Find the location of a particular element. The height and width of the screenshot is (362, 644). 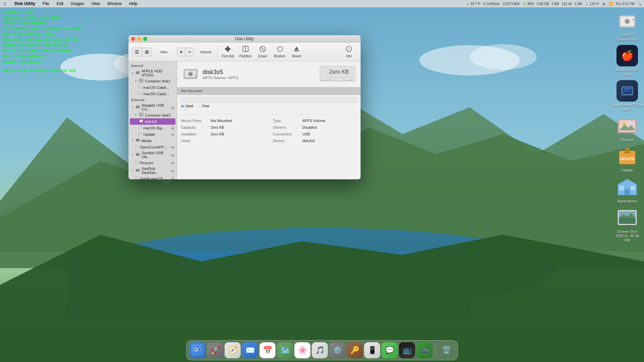

dock-systemprefs: ⚙️ is located at coordinates (337, 350).